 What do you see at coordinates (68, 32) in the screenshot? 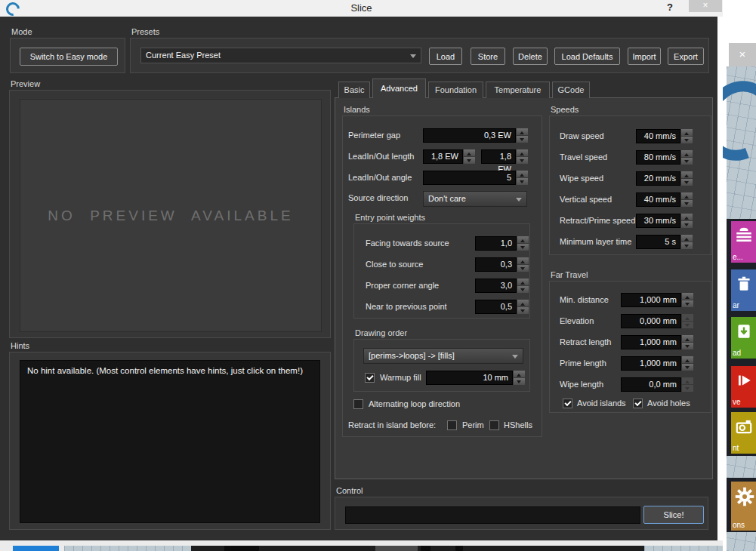
I see `mode-group-label: Mode` at bounding box center [68, 32].